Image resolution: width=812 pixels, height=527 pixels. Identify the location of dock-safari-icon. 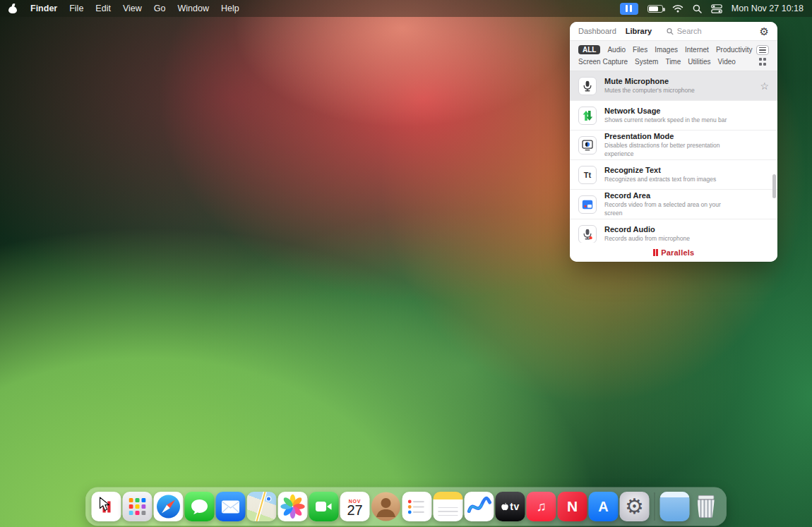
(169, 507).